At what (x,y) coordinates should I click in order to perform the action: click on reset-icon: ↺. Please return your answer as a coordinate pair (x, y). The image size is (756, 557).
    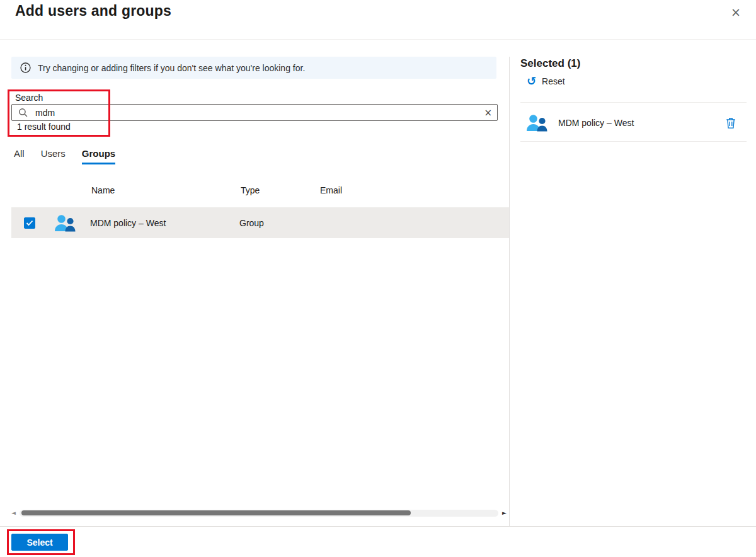
    Looking at the image, I should click on (532, 81).